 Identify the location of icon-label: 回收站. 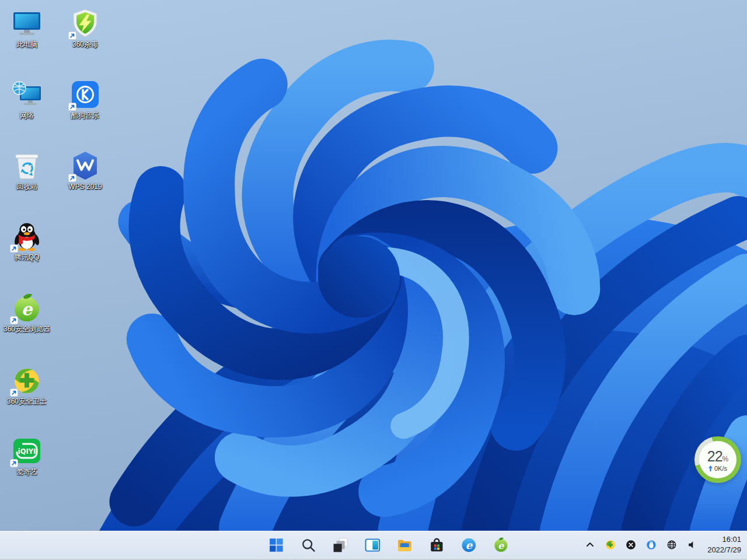
(27, 187).